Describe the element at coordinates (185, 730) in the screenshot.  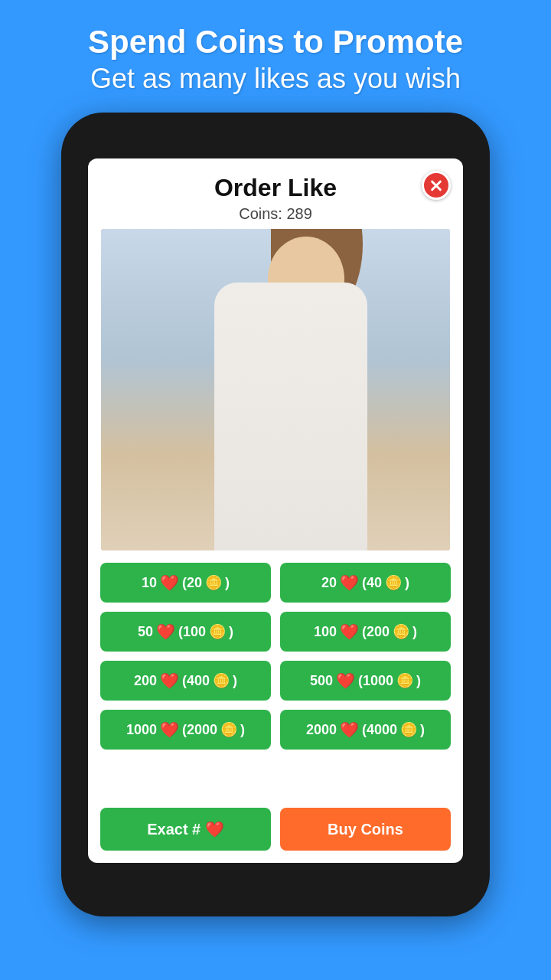
I see `like-option-7: 1000 ❤️ (2000 🪙)` at that location.